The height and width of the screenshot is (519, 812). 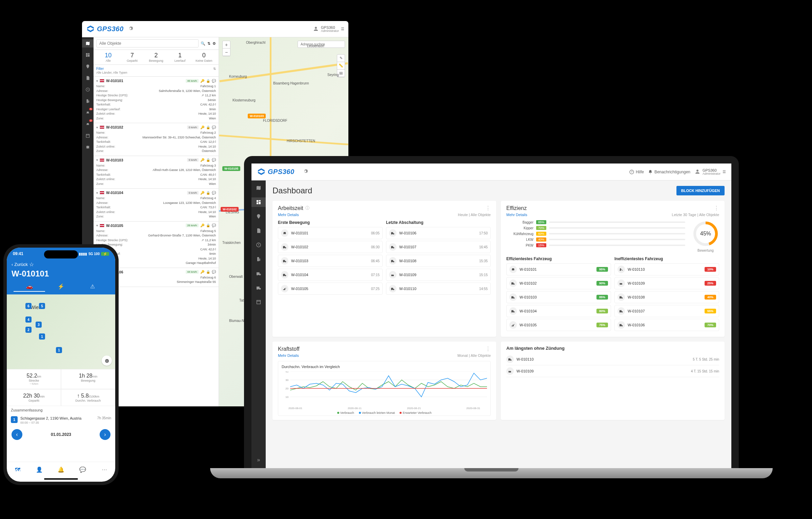 What do you see at coordinates (226, 52) in the screenshot?
I see `zoom-out-button: −` at bounding box center [226, 52].